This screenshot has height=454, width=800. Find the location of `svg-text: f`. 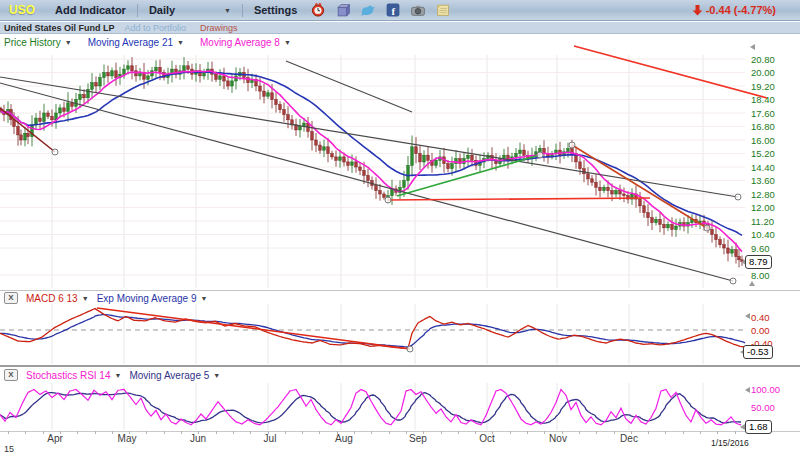

svg-text: f is located at coordinates (394, 12).